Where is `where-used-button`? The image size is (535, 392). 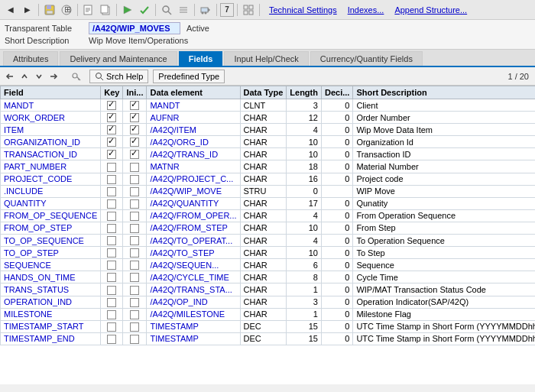 where-used-button is located at coordinates (167, 10).